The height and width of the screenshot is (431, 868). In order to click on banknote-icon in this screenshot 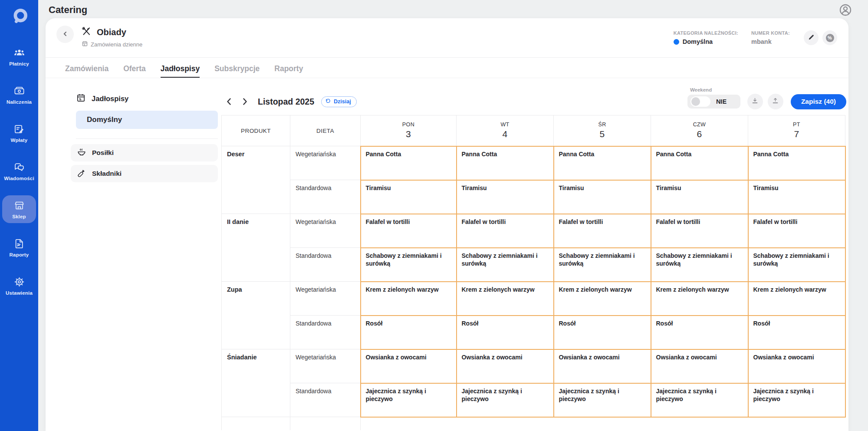, I will do `click(19, 91)`.